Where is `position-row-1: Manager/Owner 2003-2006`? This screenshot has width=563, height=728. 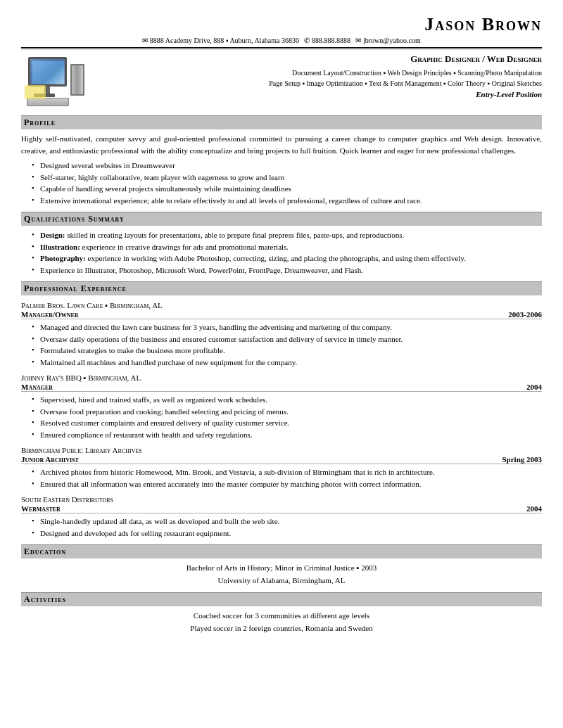
position-row-1: Manager/Owner 2003-2006 is located at coordinates (282, 315).